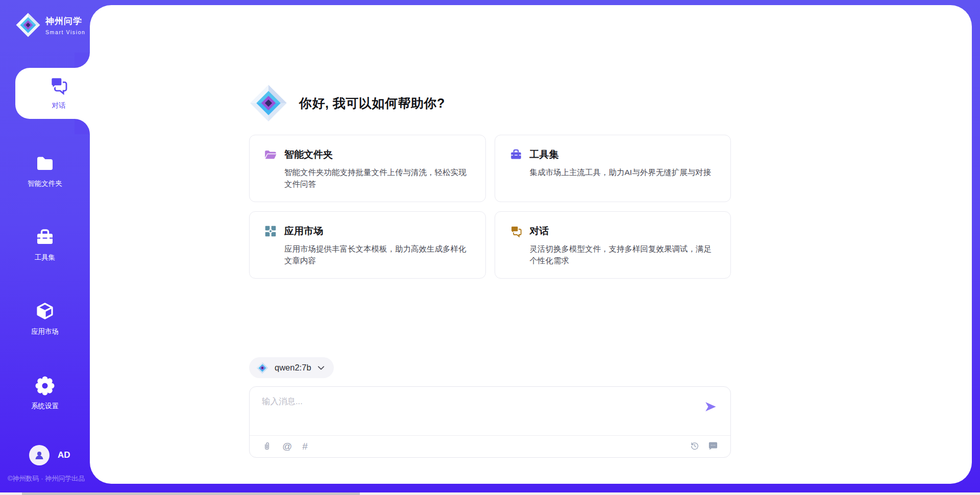 The image size is (980, 495). What do you see at coordinates (378, 179) in the screenshot?
I see `card-description: 智能文件夹功能支持批量文件上传与清洗，轻松实现文件问答` at bounding box center [378, 179].